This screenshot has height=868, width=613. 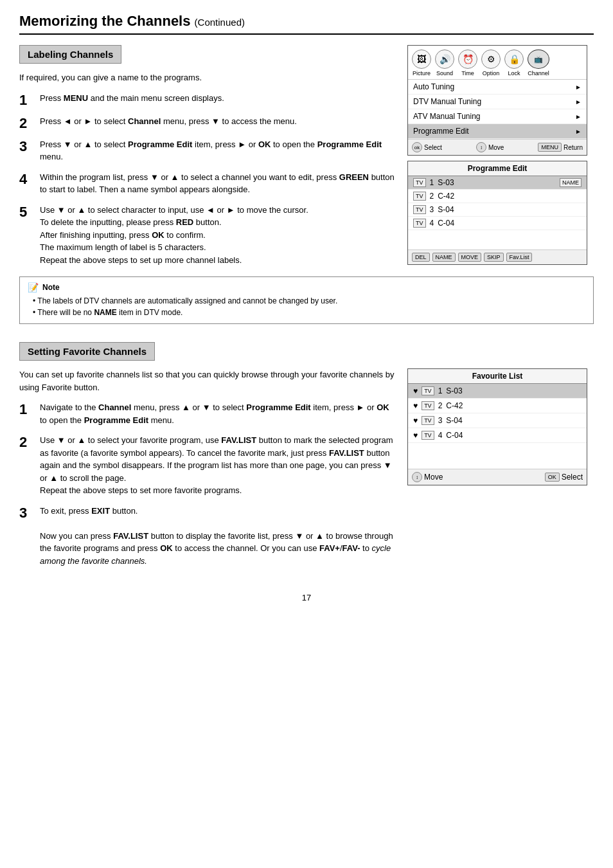 I want to click on auto-tuning-label: Auto Tuning, so click(x=434, y=87).